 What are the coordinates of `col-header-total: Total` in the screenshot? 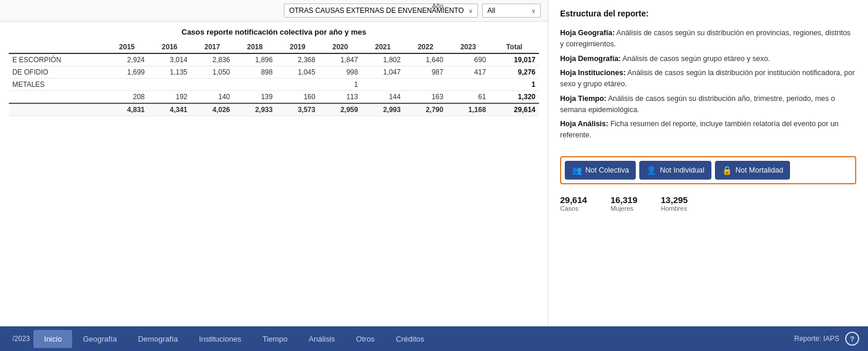 It's located at (514, 47).